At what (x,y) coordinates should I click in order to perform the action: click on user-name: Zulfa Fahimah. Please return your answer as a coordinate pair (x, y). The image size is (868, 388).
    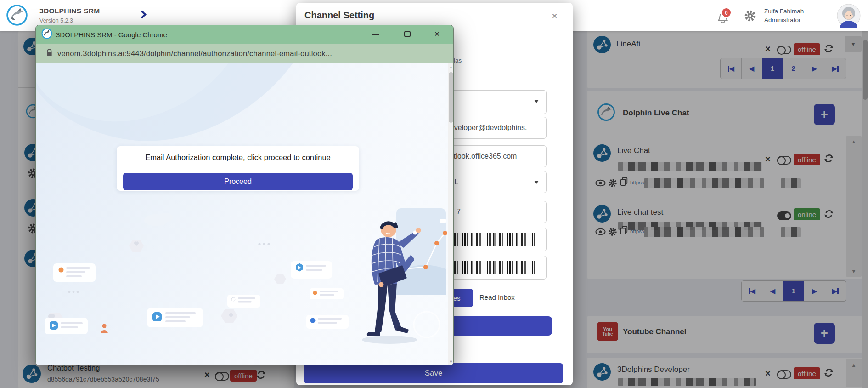
    Looking at the image, I should click on (784, 11).